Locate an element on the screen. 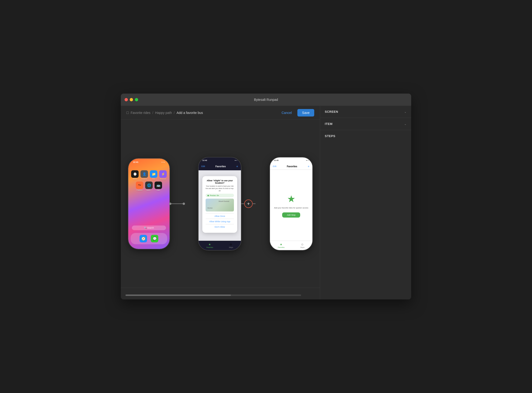  app-icon-watch: ⌚ is located at coordinates (135, 174).